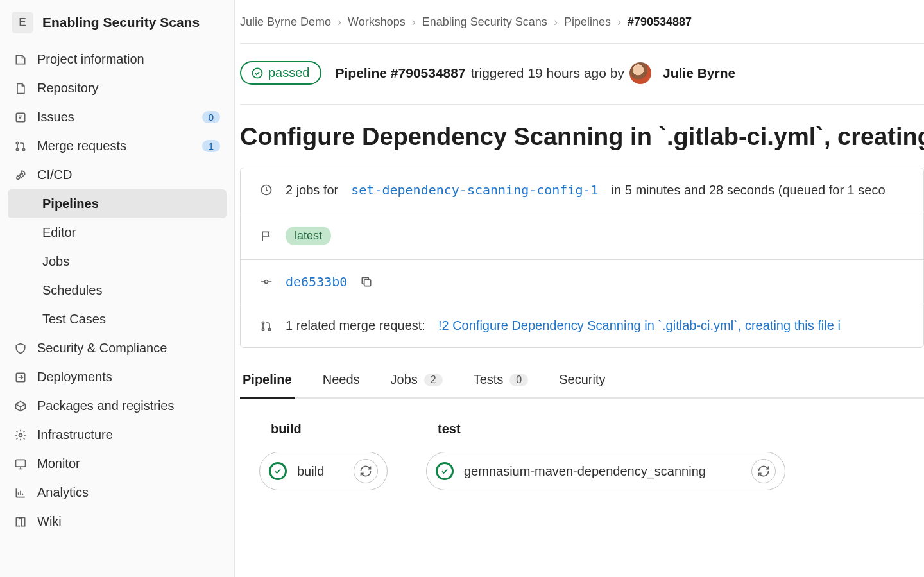 This screenshot has height=577, width=924. What do you see at coordinates (21, 522) in the screenshot?
I see `book-icon` at bounding box center [21, 522].